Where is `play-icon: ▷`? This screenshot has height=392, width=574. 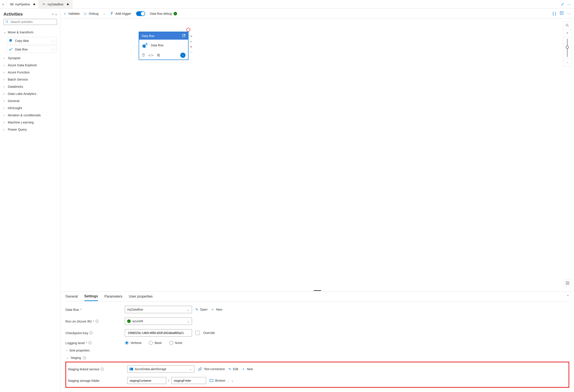
play-icon: ▷ is located at coordinates (86, 14).